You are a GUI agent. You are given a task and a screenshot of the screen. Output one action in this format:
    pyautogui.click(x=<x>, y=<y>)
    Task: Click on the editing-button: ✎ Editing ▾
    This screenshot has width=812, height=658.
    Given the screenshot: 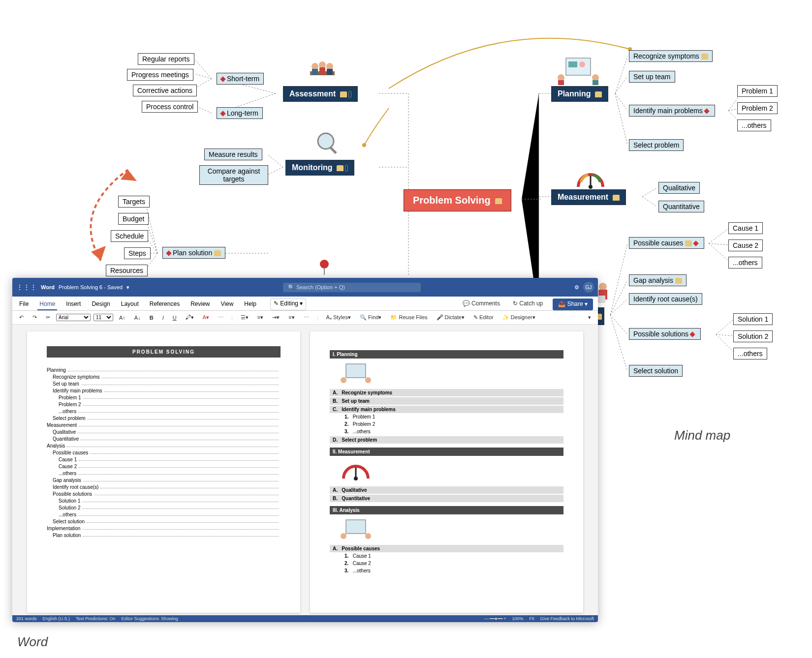 What is the action you would take?
    pyautogui.click(x=288, y=304)
    